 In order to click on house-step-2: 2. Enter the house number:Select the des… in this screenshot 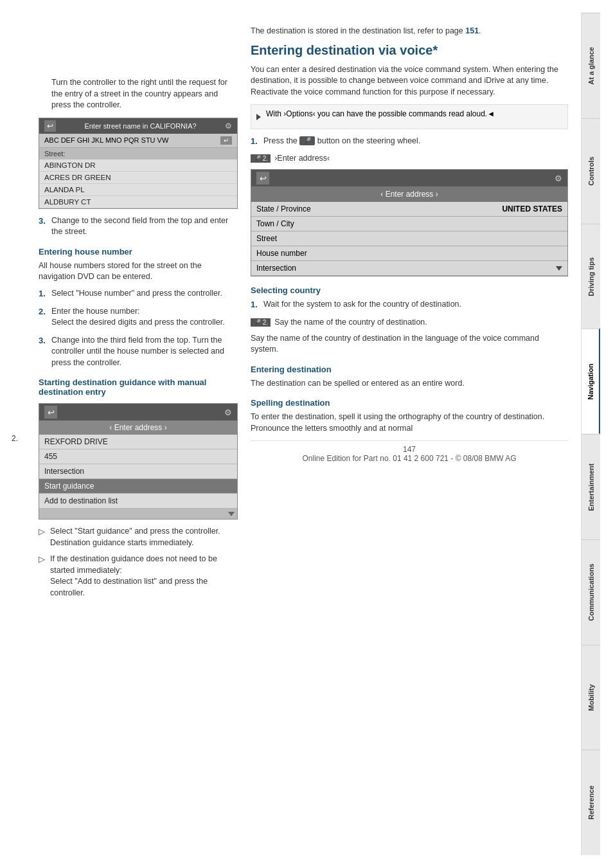, I will do `click(138, 318)`.